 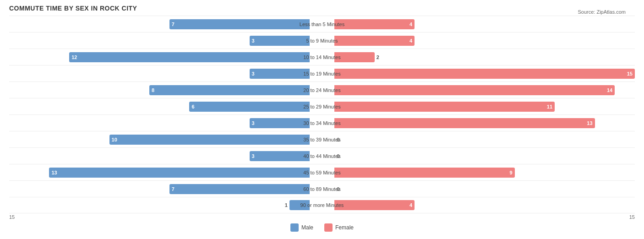 I want to click on chart-row: 3 15 to 19 Minutes 15, so click(x=322, y=73).